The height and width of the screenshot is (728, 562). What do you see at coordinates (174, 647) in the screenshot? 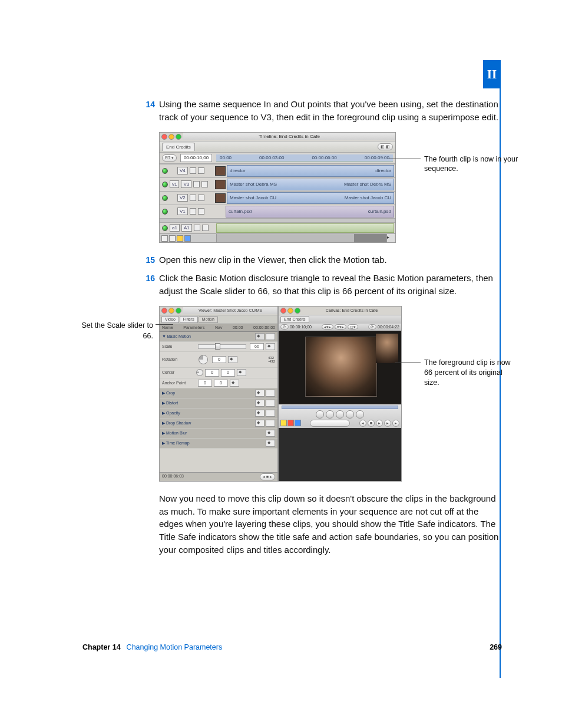
I see `chapter-title: Changing Motion Parameters` at bounding box center [174, 647].